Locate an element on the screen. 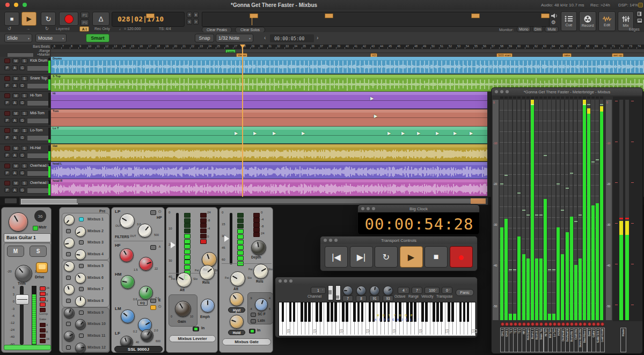 The height and width of the screenshot is (355, 644). modwheel-handle is located at coordinates (338, 297).